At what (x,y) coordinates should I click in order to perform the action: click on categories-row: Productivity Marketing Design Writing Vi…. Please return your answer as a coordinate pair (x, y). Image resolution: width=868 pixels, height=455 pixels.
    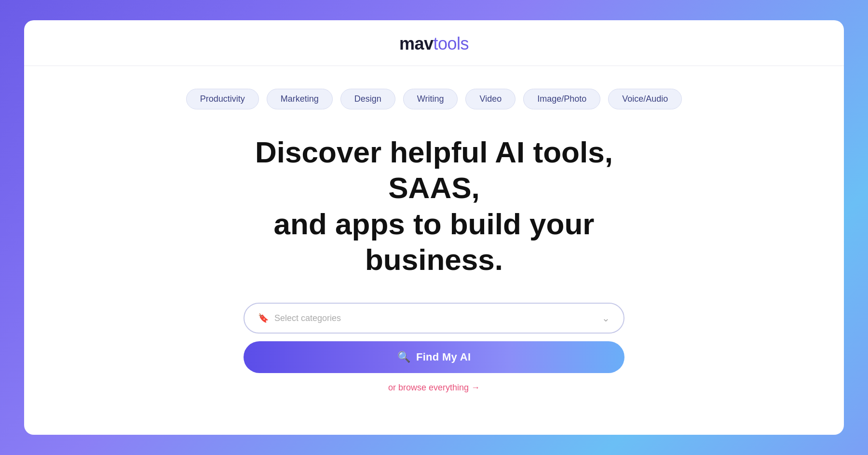
    Looking at the image, I should click on (434, 99).